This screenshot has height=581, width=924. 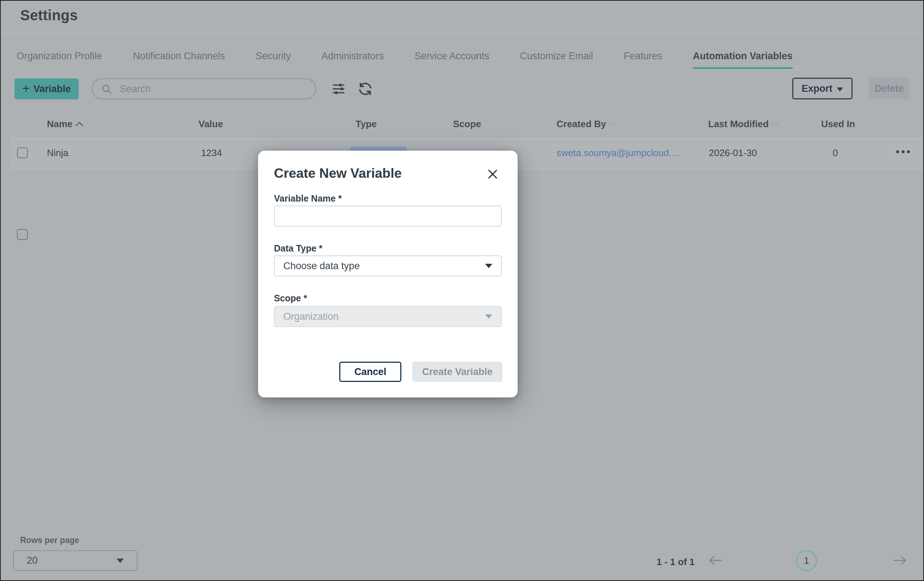 I want to click on add-variable-label: Variable, so click(x=52, y=89).